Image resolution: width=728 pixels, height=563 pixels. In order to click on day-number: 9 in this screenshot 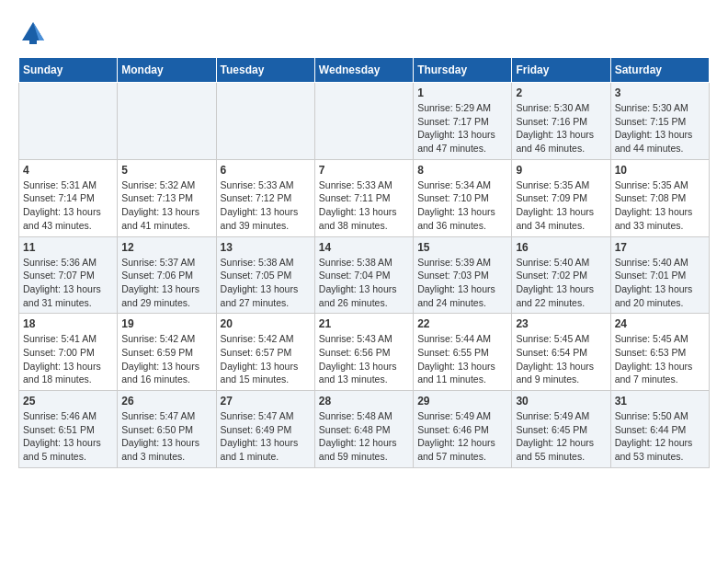, I will do `click(561, 170)`.